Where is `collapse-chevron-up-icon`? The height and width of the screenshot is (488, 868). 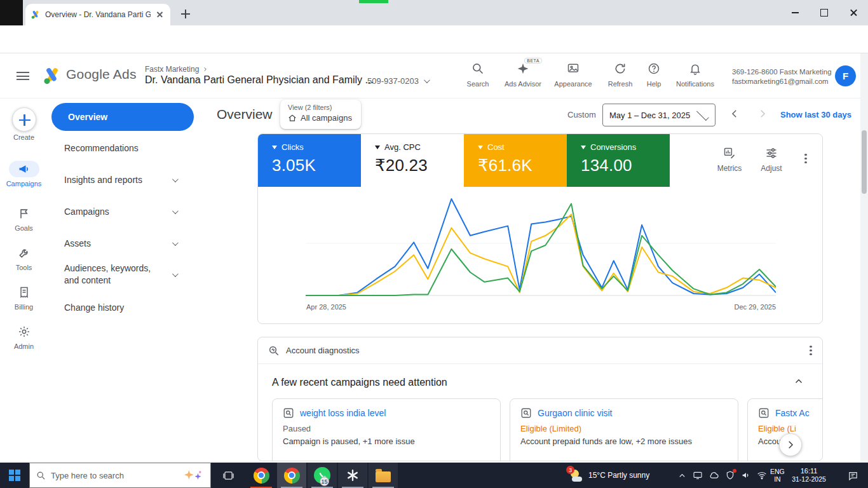
collapse-chevron-up-icon is located at coordinates (799, 383).